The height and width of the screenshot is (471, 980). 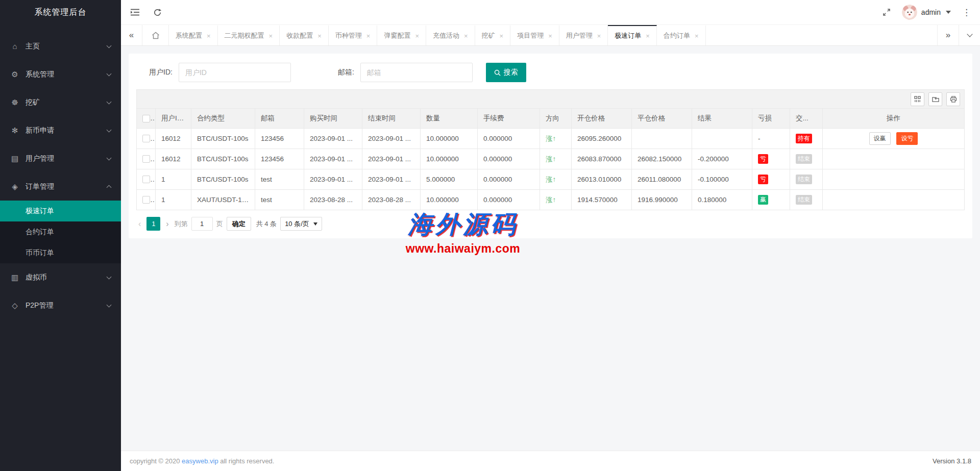 I want to click on export-icon, so click(x=935, y=99).